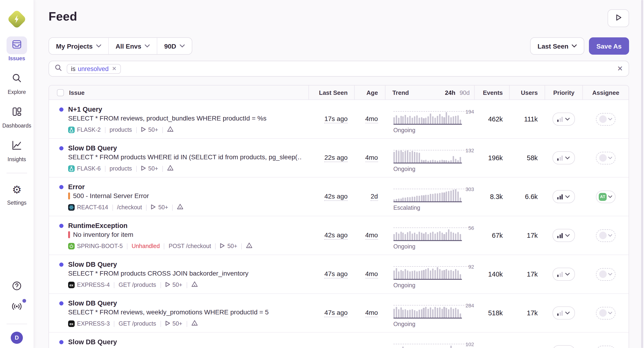  What do you see at coordinates (89, 324) in the screenshot?
I see `project-tag: ex EXPRESS-3` at bounding box center [89, 324].